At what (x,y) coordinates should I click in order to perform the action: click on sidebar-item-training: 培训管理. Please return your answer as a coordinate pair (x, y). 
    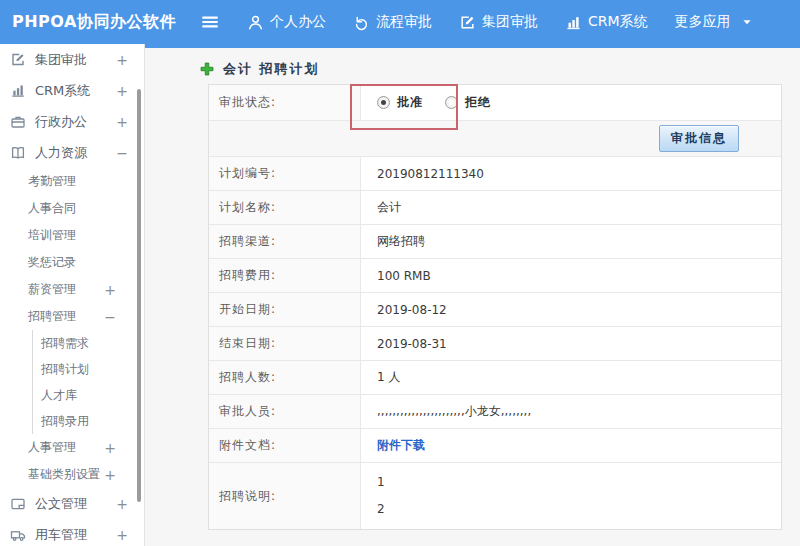
    Looking at the image, I should click on (72, 236).